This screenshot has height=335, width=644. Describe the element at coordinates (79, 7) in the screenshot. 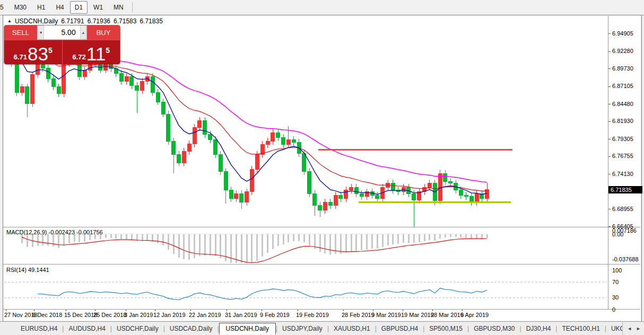

I see `tf-button-d1: D1` at that location.